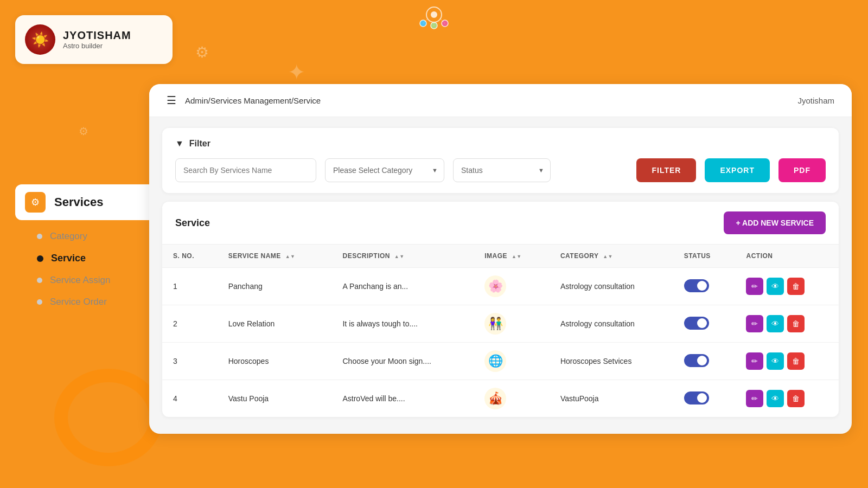 This screenshot has height=488, width=868. Describe the element at coordinates (403, 256) in the screenshot. I see `col-description: DESCRIPTION ▲▼` at that location.